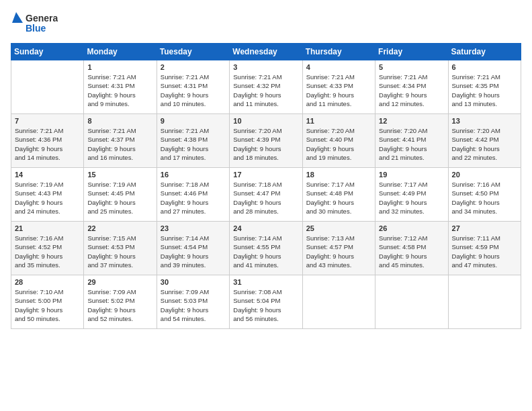  Describe the element at coordinates (266, 87) in the screenshot. I see `calendar-week-row: 1Sunrise: 7:21 AM Sunset: 4:31 PM Daylig…` at that location.